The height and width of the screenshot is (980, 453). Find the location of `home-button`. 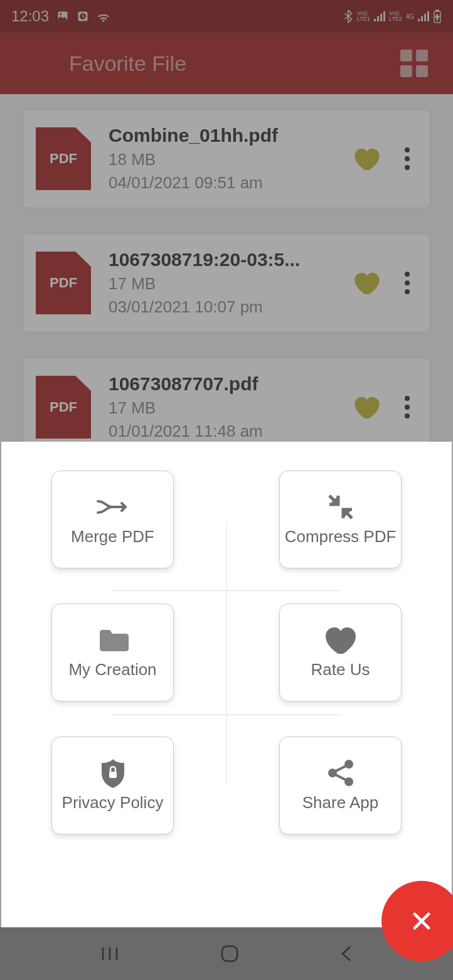

home-button is located at coordinates (230, 954).